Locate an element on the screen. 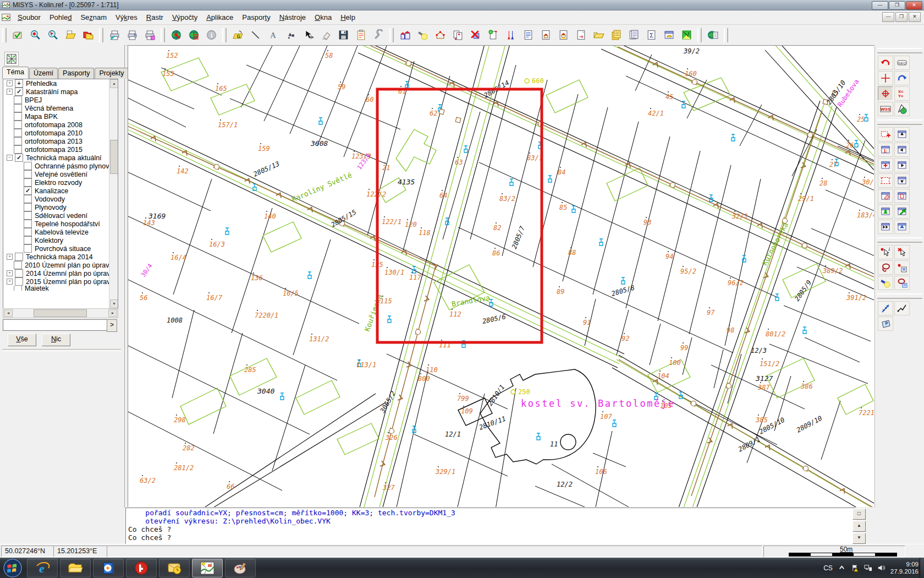 The height and width of the screenshot is (578, 924). layer-tree: ++Přehledka+✓Katastrální mapaBPEJVěcná b… is located at coordinates (61, 194).